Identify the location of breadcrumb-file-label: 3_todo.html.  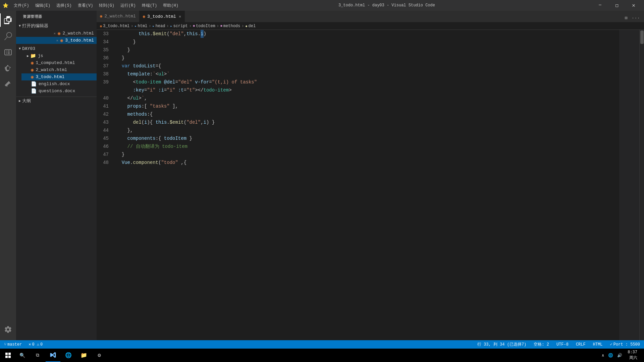
(116, 26).